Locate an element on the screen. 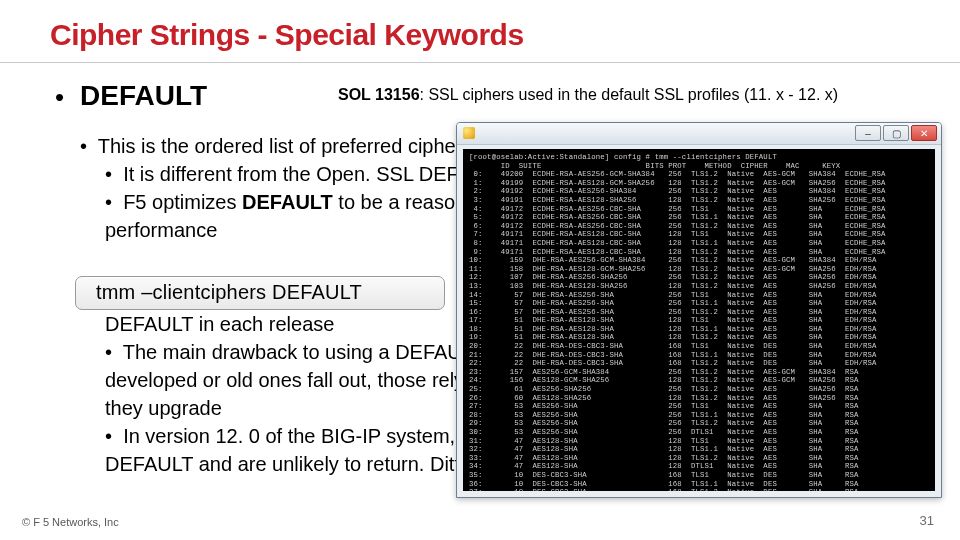 This screenshot has width=960, height=540. title-rule is located at coordinates (480, 62).